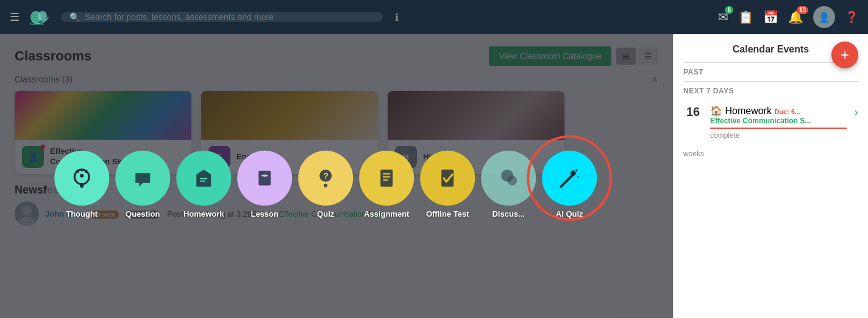 This screenshot has height=318, width=868. I want to click on icon-label-ai-quiz: AI Quiz, so click(569, 214).